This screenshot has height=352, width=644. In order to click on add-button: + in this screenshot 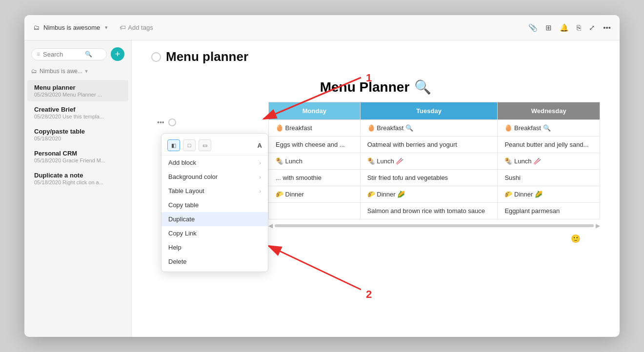, I will do `click(118, 54)`.